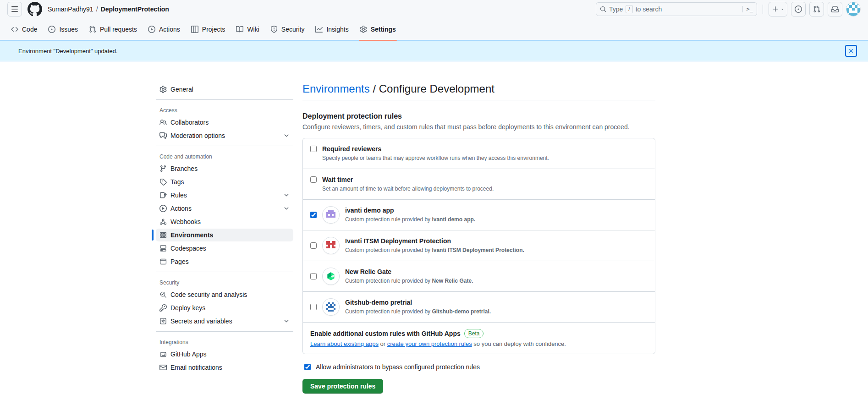 The image size is (868, 416). I want to click on inbox-icon, so click(835, 9).